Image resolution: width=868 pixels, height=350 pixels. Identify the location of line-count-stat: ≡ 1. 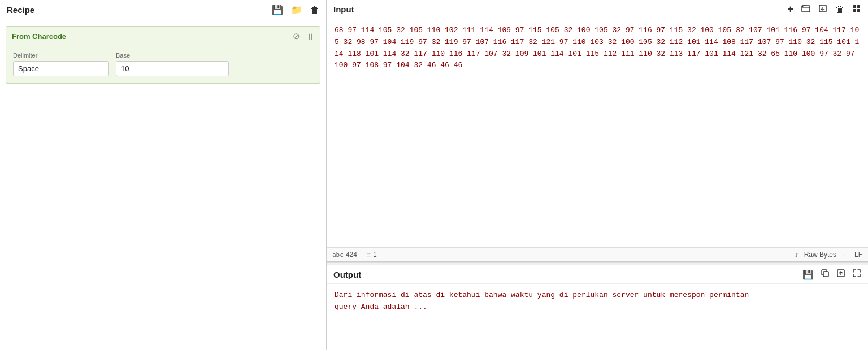
(372, 255).